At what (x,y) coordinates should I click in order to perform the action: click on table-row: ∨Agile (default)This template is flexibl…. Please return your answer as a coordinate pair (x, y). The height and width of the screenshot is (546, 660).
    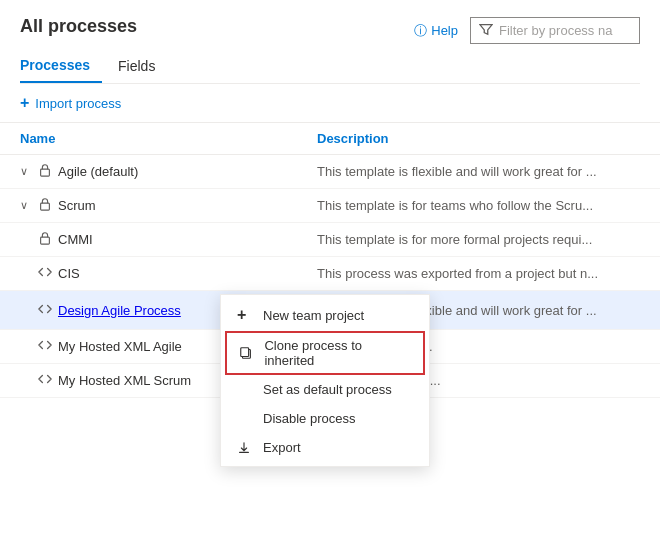
    Looking at the image, I should click on (330, 172).